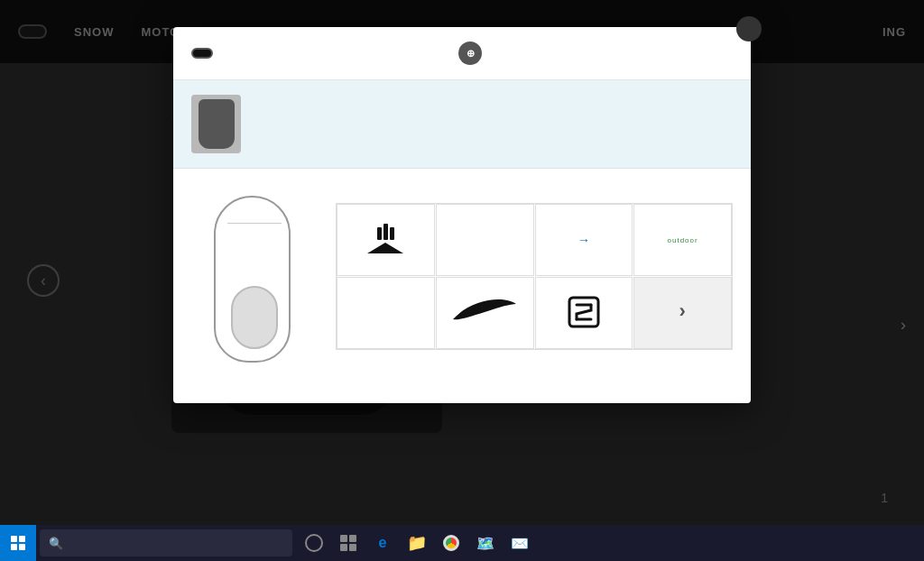 This screenshot has height=561, width=924. Describe the element at coordinates (166, 543) in the screenshot. I see `taskbar-search: 🔍` at that location.